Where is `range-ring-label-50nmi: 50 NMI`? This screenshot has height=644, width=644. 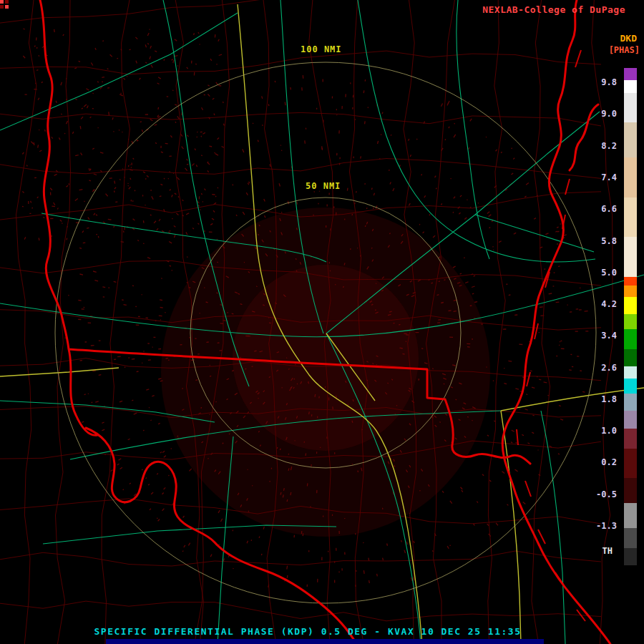
range-ring-label-50nmi: 50 NMI is located at coordinates (323, 186).